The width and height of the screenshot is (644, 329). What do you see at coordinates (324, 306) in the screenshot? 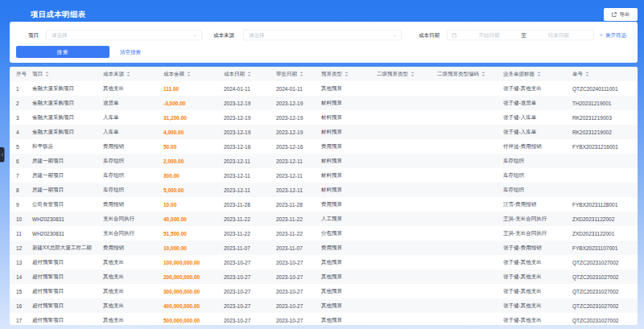
I see `table-row: 16超付预警项目其他支出400,000,000.002023-10-272023…` at bounding box center [324, 306].